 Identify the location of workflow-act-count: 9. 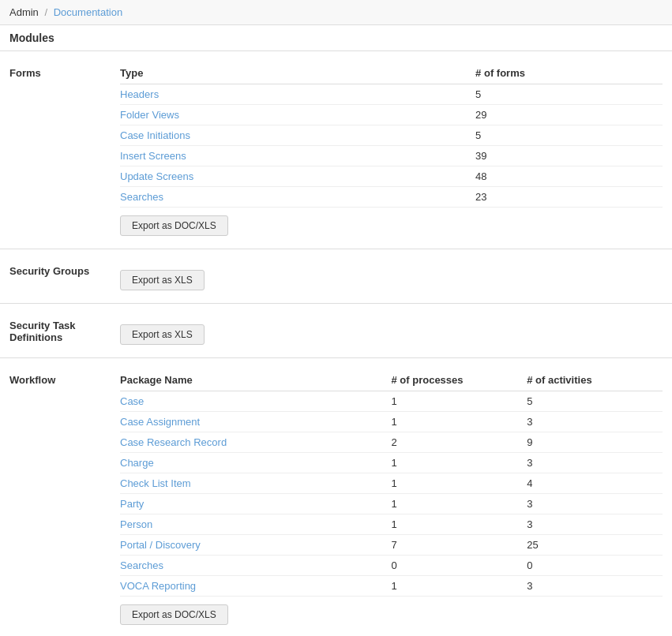
(595, 443).